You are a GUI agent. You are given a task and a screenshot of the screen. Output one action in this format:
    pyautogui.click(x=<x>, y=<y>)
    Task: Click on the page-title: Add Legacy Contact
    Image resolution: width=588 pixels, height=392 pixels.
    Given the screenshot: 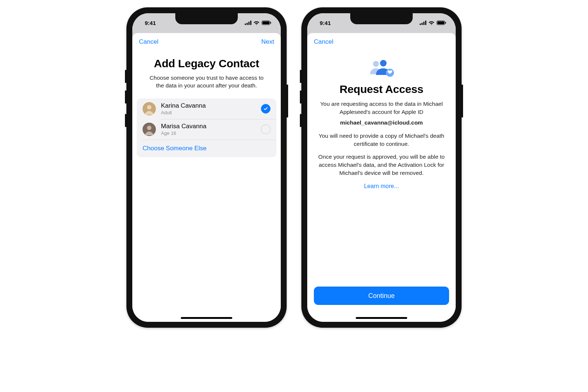 What is the action you would take?
    pyautogui.click(x=207, y=64)
    